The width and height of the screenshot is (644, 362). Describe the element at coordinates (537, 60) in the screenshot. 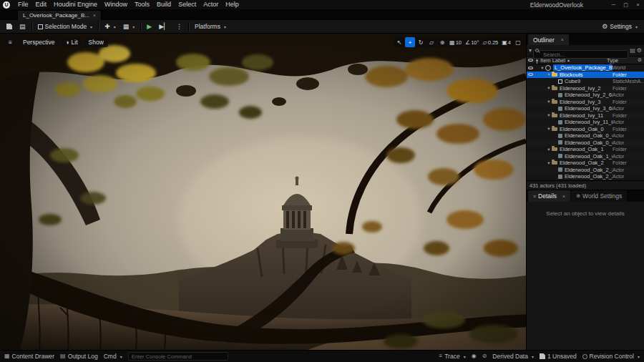

I see `pin-column-header` at that location.